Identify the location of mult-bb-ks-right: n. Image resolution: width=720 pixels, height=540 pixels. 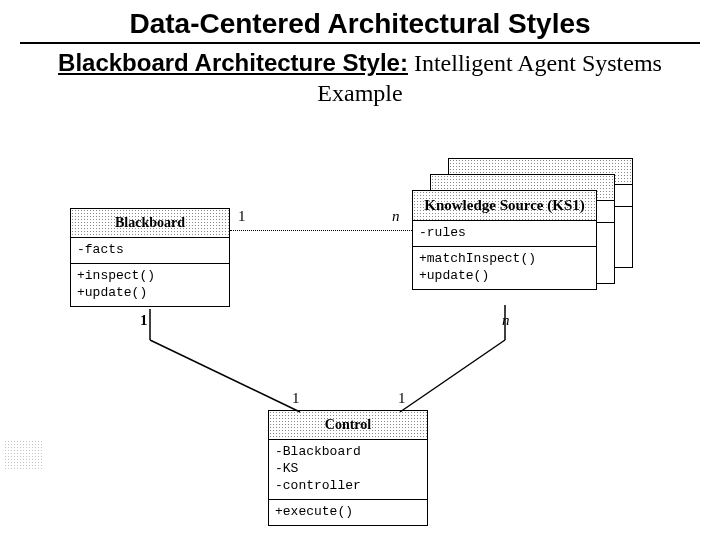
(396, 216).